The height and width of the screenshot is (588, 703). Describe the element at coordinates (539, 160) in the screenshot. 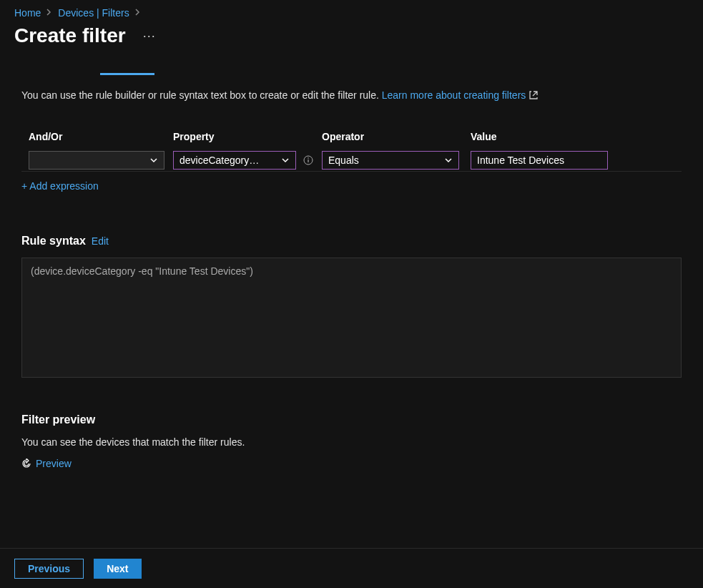

I see `value-input` at that location.